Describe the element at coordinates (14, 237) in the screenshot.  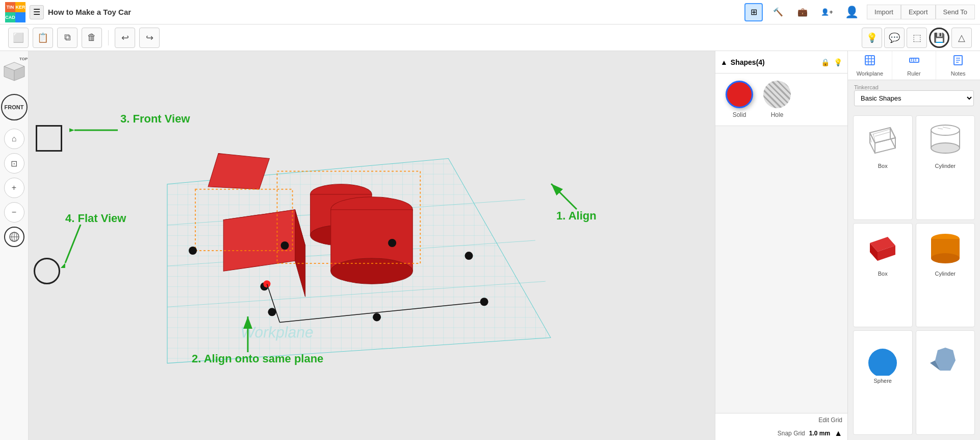
I see `perspective-btn` at that location.